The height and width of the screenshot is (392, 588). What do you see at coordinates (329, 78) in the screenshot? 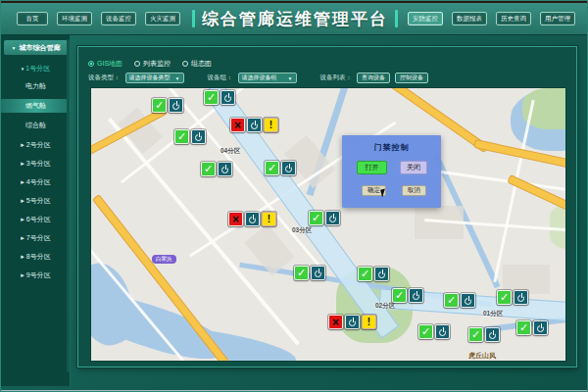
I see `filter-row: 设备类型： 请选择设备类型 ▼ 设备组： 请选择设备组 ▼ 设备列表： 查询设备…` at bounding box center [329, 78].